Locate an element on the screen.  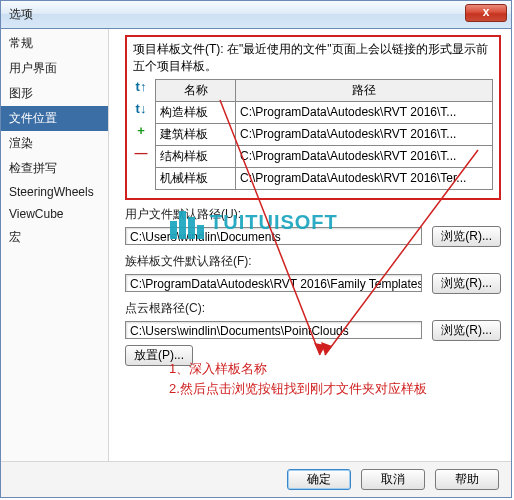
sidebar-item-macros: 宏 is located at coordinates (54, 238).